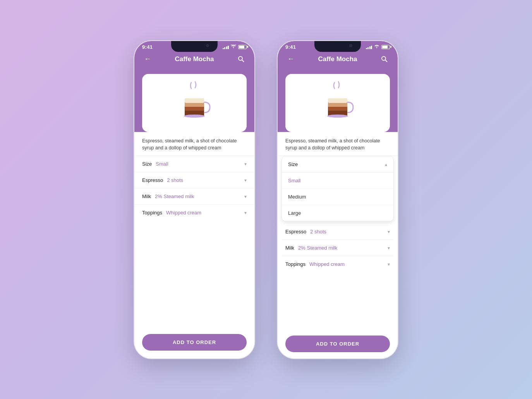 This screenshot has height=399, width=532. I want to click on espresso-option-2: Espresso 2 shots ▾, so click(338, 232).